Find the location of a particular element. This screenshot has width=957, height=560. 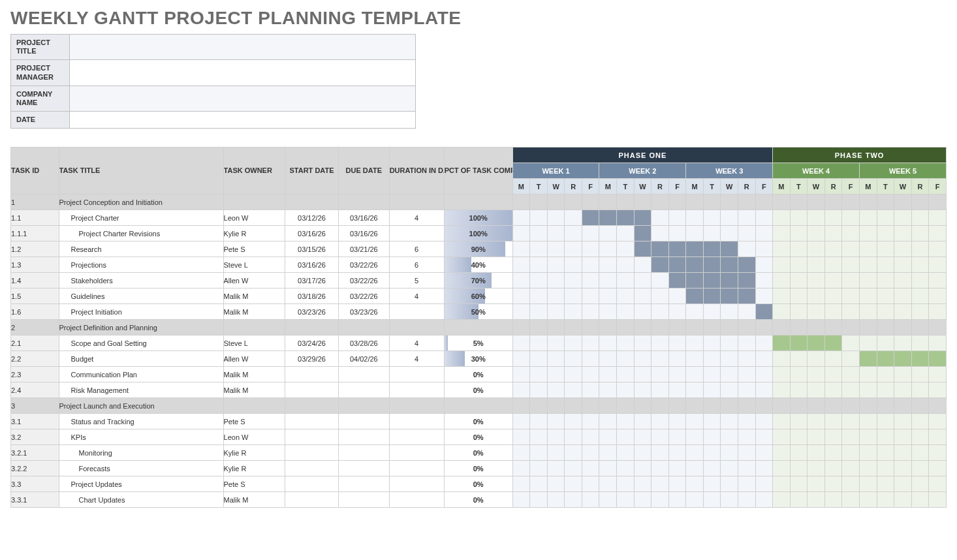

table-row: 3.1Status and TrackingPete S0% is located at coordinates (479, 422).